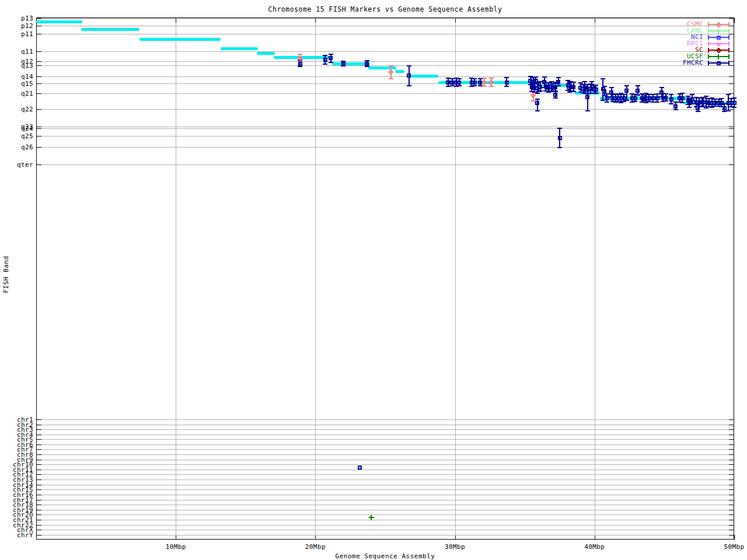 The height and width of the screenshot is (560, 747). Describe the element at coordinates (734, 20) in the screenshot. I see `x-tick-top` at that location.